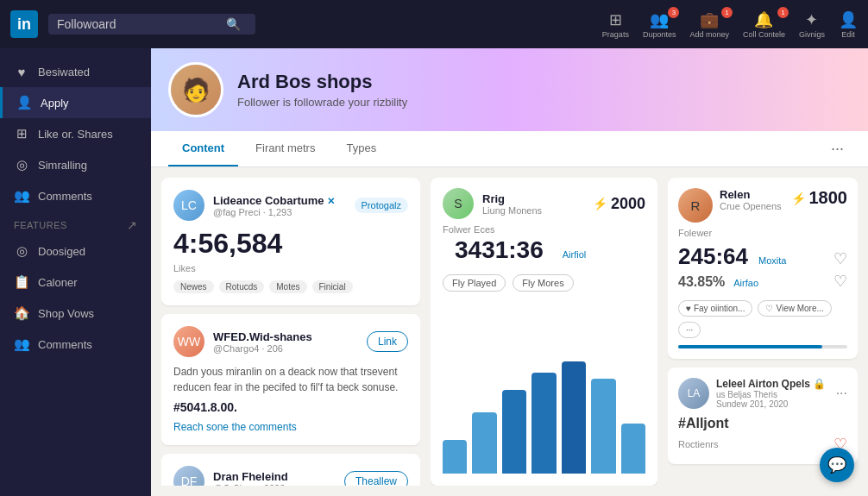 This screenshot has height=496, width=868. I want to click on avatar-initials-3: DF, so click(190, 480).